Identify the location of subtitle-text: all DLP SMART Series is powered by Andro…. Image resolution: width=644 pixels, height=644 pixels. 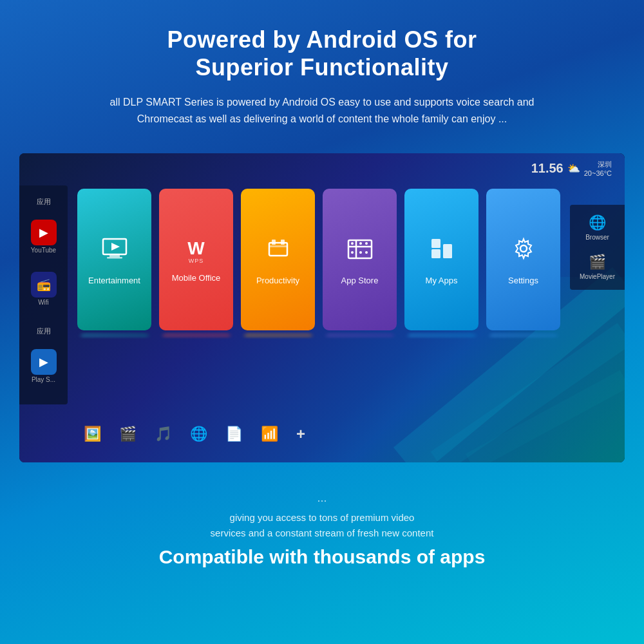
(322, 111).